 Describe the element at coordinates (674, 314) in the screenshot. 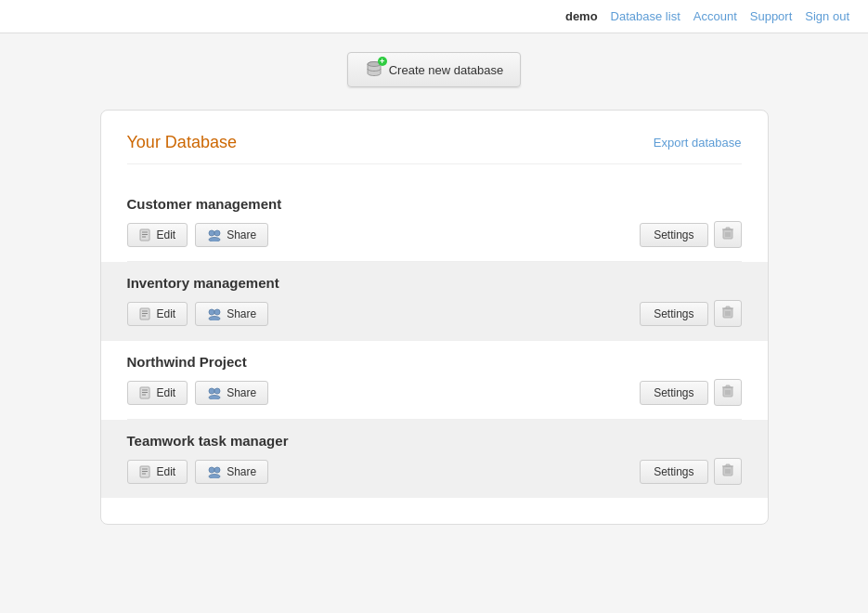

I see `settings-button-inventory-management: Settings` at that location.